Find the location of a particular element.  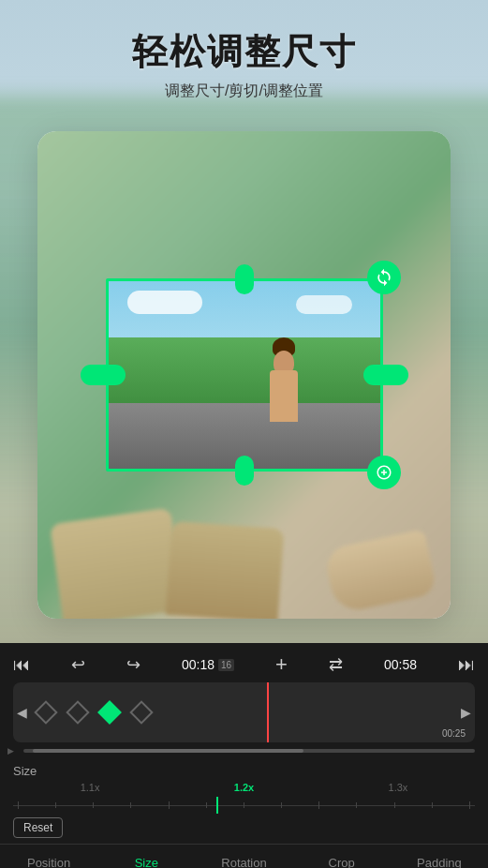

playhead is located at coordinates (268, 712).